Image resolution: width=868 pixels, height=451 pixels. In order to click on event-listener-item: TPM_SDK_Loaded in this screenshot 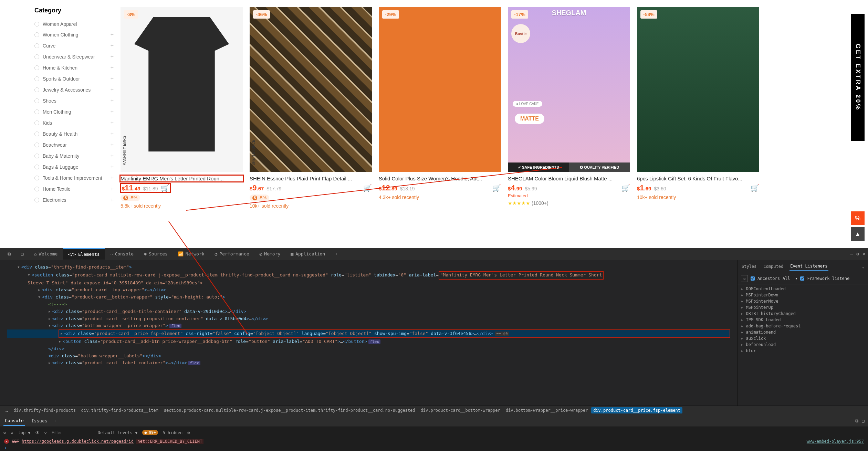, I will do `click(803, 320)`.